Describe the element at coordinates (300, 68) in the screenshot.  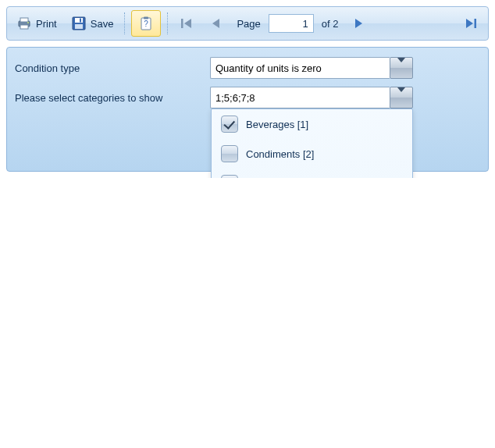
I see `condition-input` at that location.